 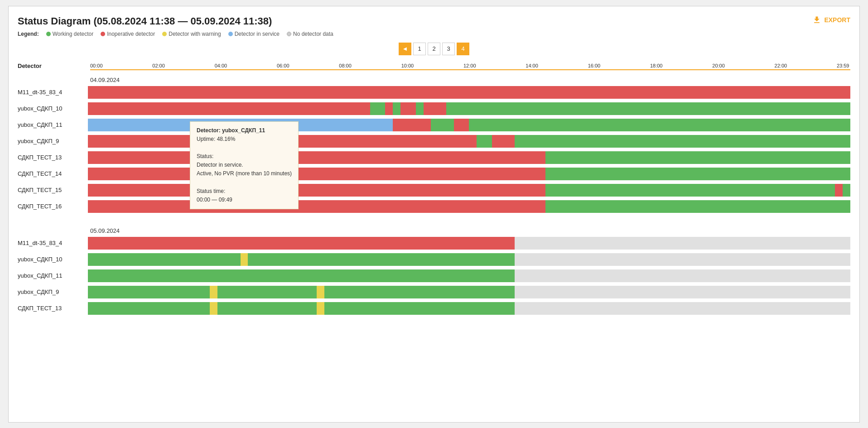 What do you see at coordinates (434, 49) in the screenshot?
I see `pagination: ◄ 1 2 3 4` at bounding box center [434, 49].